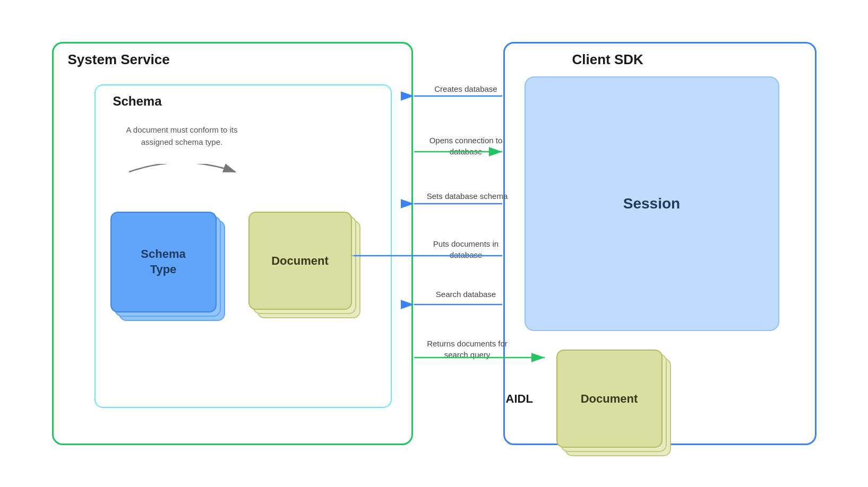 The width and height of the screenshot is (868, 487). I want to click on arrow-label-search: Search database, so click(466, 294).